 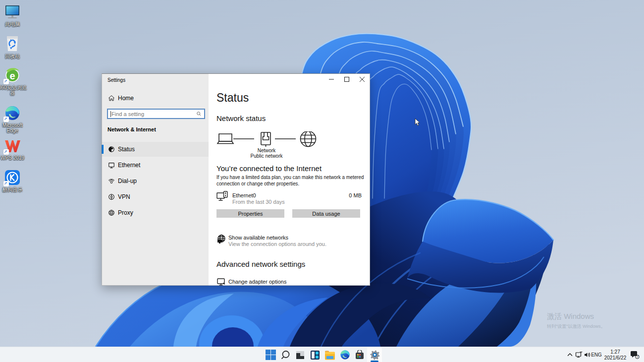 I want to click on svg-text: 7, so click(x=637, y=357).